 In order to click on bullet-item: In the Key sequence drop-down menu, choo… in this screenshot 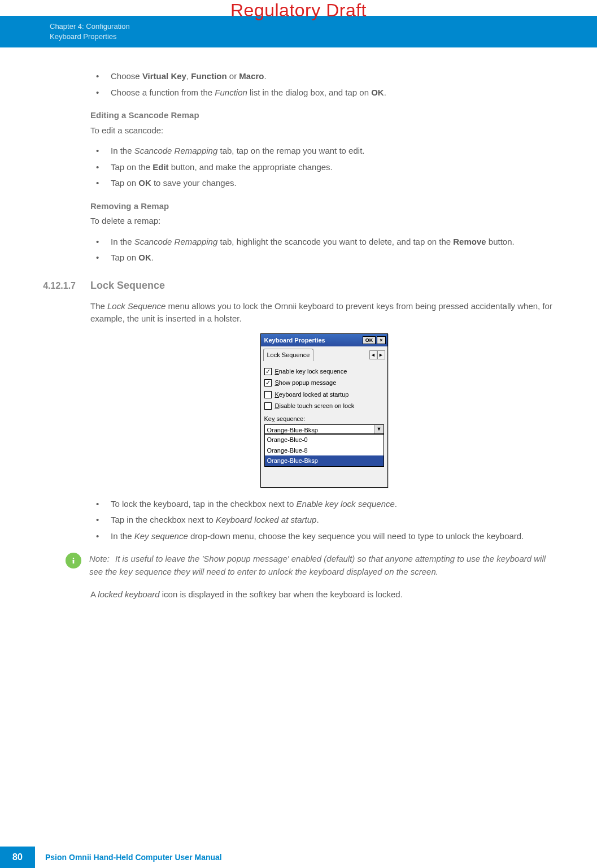, I will do `click(324, 537)`.